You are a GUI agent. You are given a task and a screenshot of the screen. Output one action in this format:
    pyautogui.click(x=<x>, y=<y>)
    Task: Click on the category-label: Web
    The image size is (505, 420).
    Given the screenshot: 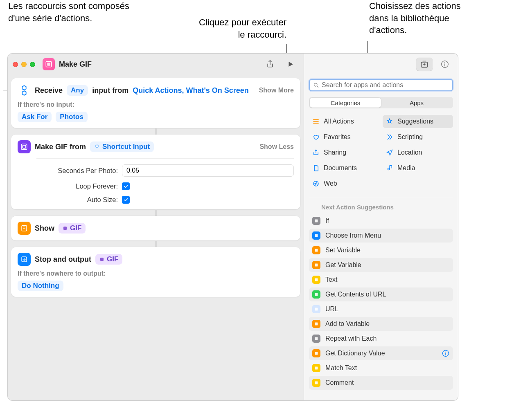 What is the action you would take?
    pyautogui.click(x=331, y=184)
    